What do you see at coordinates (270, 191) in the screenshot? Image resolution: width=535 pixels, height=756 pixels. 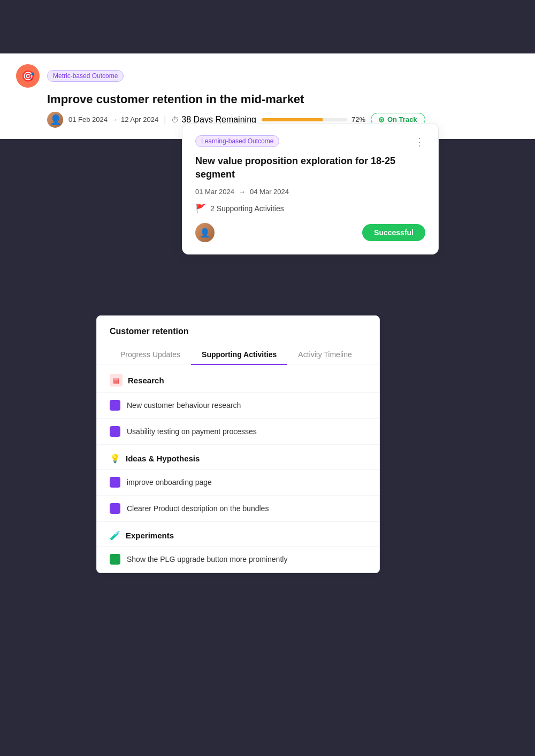 I see `middle-date-end: 04 Mar 2024` at bounding box center [270, 191].